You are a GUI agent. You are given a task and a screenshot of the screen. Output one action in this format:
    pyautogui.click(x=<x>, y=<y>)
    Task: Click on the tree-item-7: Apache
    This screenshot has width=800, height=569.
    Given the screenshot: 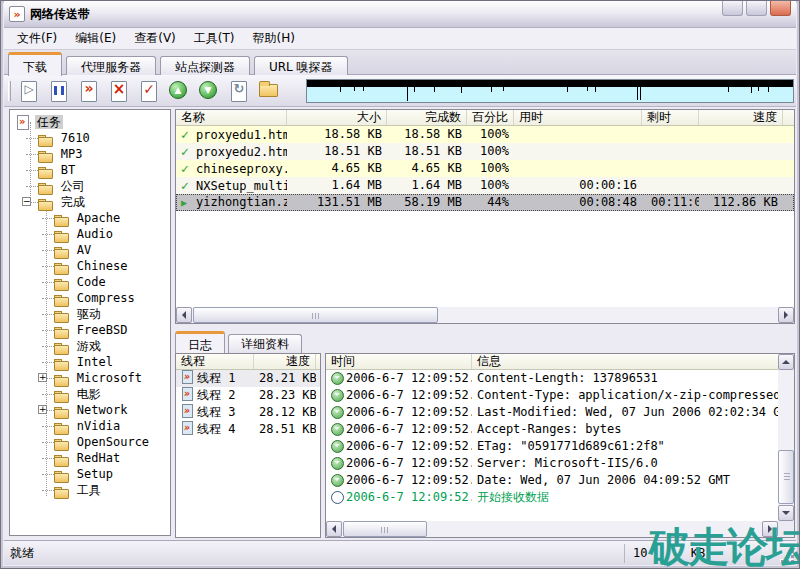 What is the action you would take?
    pyautogui.click(x=90, y=218)
    